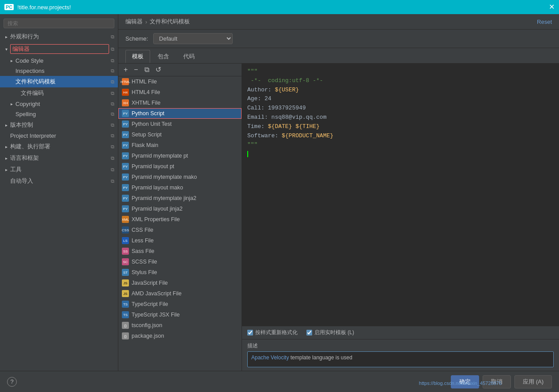 This screenshot has width=559, height=392. What do you see at coordinates (163, 57) in the screenshot?
I see `tab-baohang: 包含` at bounding box center [163, 57].